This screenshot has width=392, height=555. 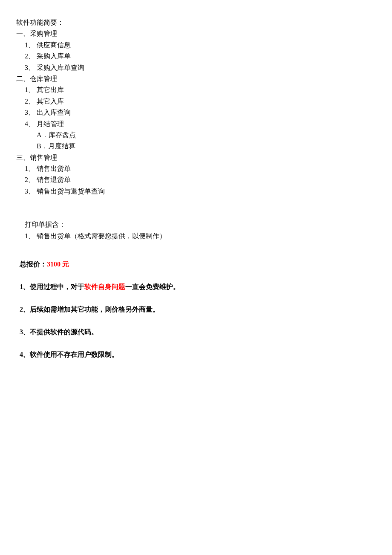 I want to click on list-item: 4、 月结管理, so click(x=200, y=124).